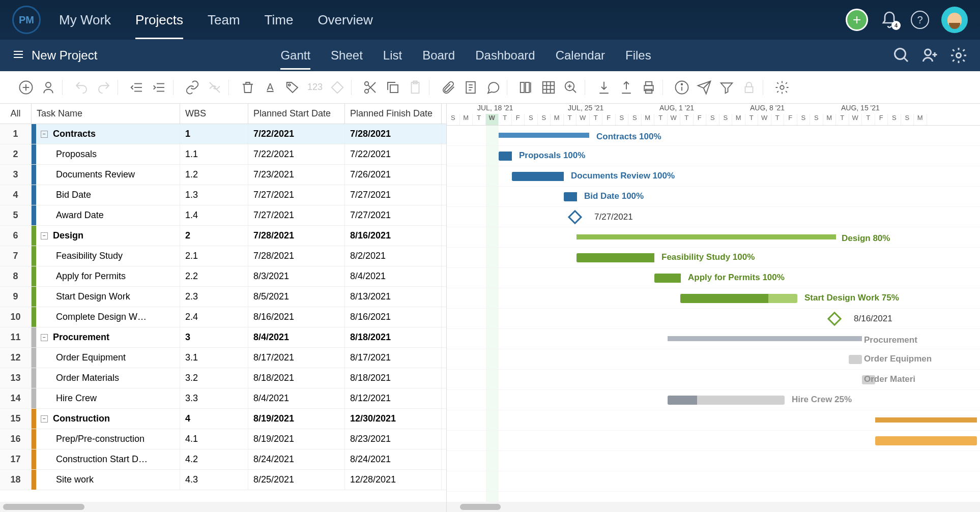 The height and width of the screenshot is (512, 980). Describe the element at coordinates (959, 55) in the screenshot. I see `settings-button` at that location.